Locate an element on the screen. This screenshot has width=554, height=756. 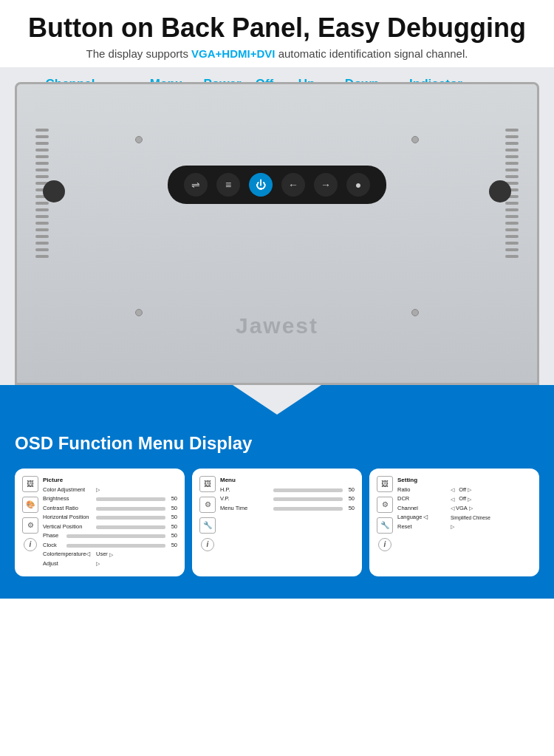
osd-icons-col-1: 🖼 🎨 ⚙ i is located at coordinates (30, 523).